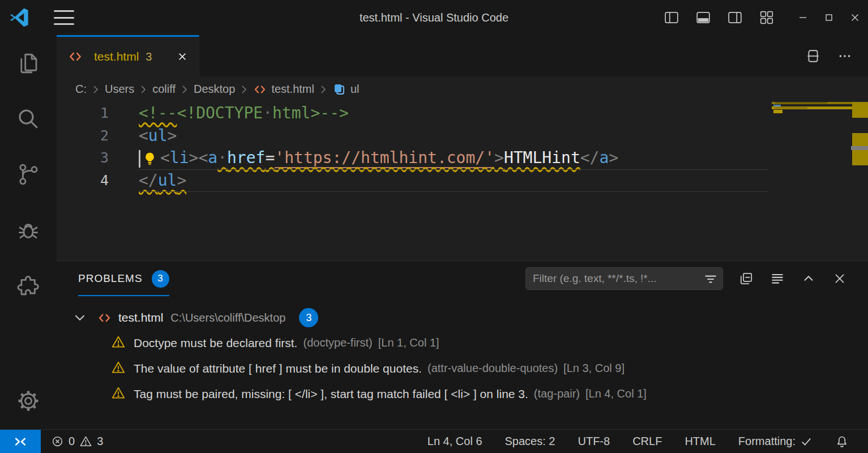  What do you see at coordinates (331, 394) in the screenshot?
I see `problem-message: Tag must be paired, missing: [ </li> ], …` at bounding box center [331, 394].